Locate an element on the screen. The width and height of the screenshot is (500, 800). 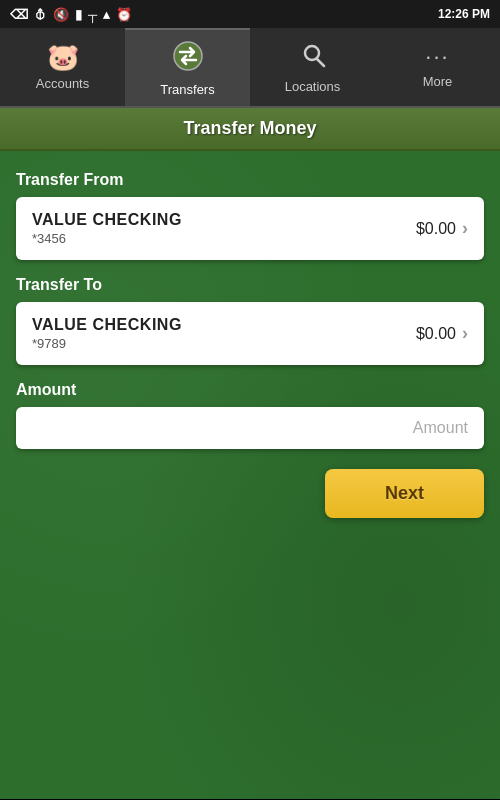
battery-icon: ▮ is located at coordinates (78, 14).